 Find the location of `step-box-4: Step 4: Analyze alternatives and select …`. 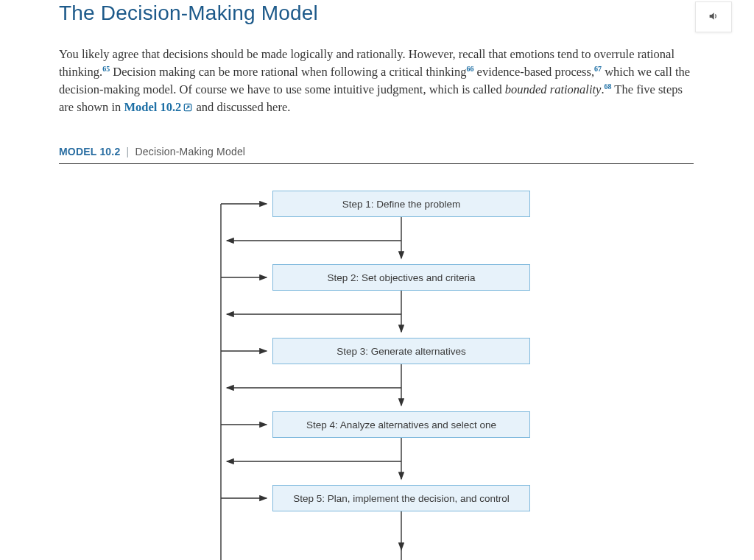

step-box-4: Step 4: Analyze alternatives and select … is located at coordinates (401, 425).